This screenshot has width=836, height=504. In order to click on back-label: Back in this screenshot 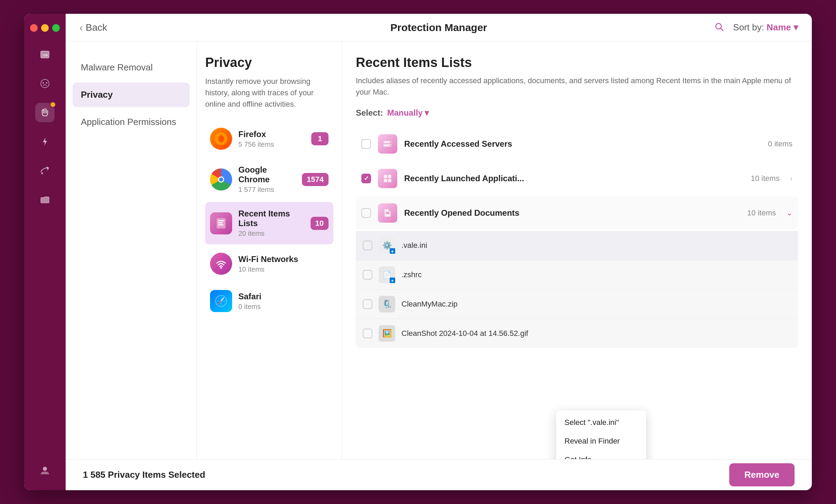, I will do `click(96, 28)`.